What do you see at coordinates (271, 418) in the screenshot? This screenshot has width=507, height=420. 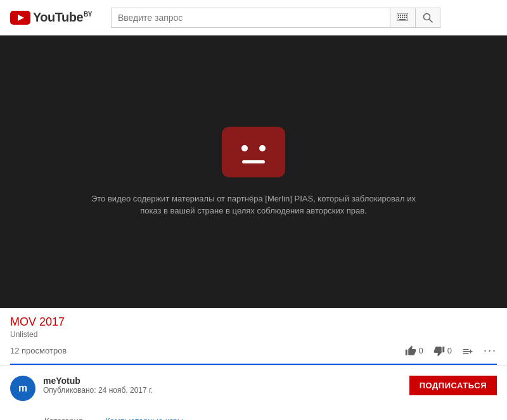 I see `category-row: Категория Компьютерные игры` at bounding box center [271, 418].